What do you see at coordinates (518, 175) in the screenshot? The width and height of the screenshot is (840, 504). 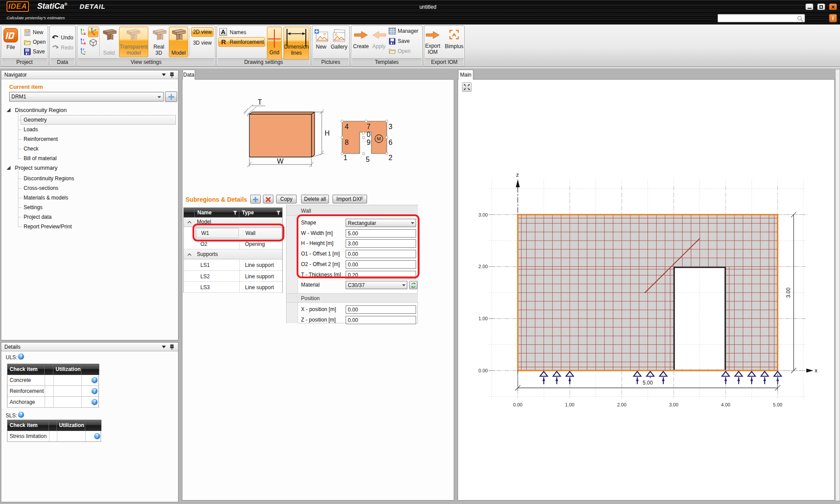 I see `svg-text: z` at bounding box center [518, 175].